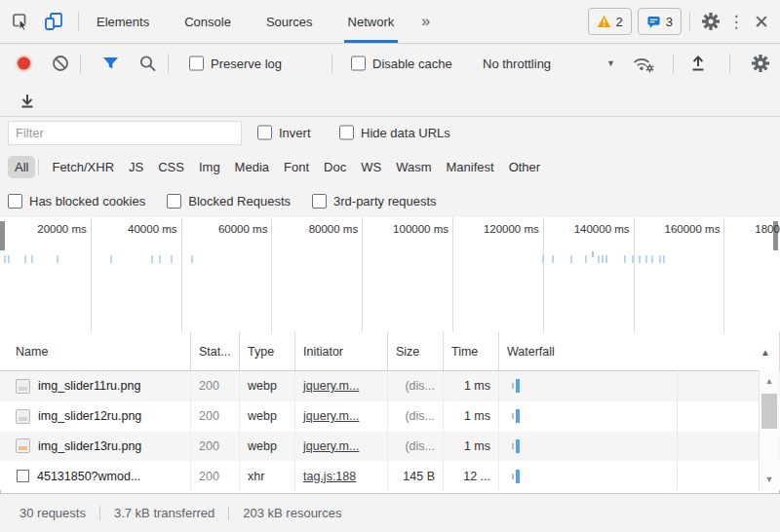  What do you see at coordinates (761, 21) in the screenshot?
I see `close-devtools-button: ✕` at bounding box center [761, 21].